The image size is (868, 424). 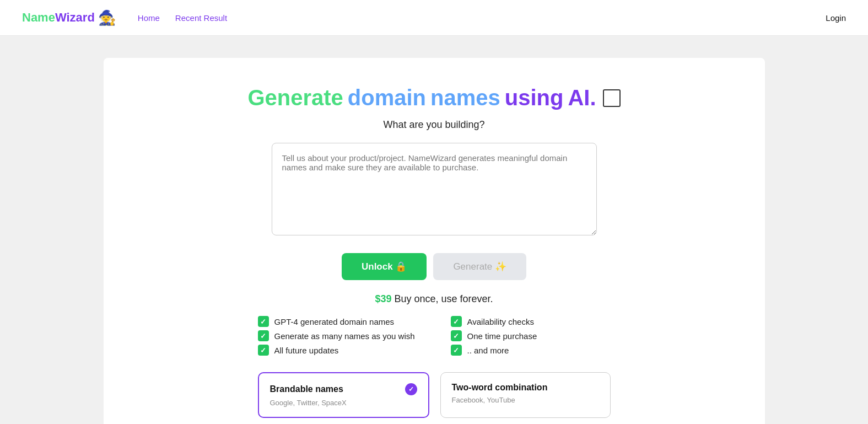 I want to click on nav-recent-result-link: Recent Result, so click(x=201, y=18).